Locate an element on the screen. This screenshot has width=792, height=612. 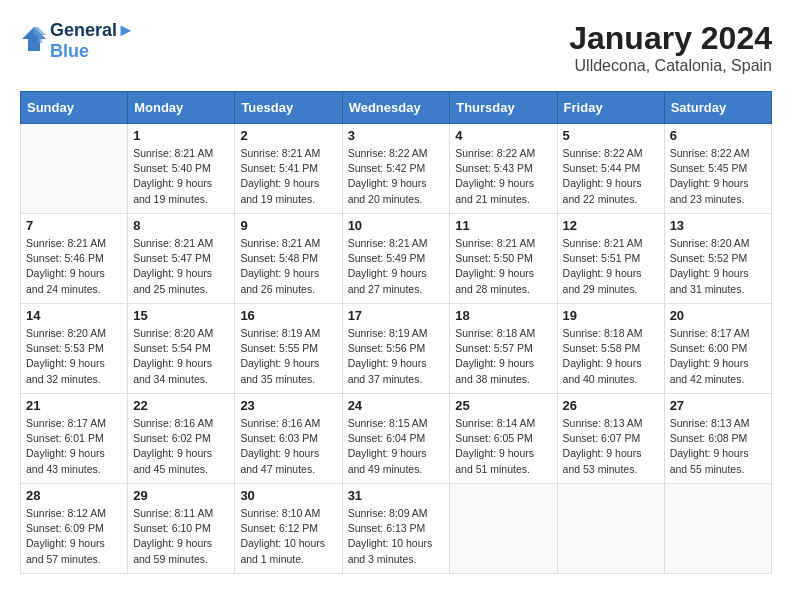
day-info: Sunrise: 8:09 AMSunset: 6:13 PMDaylight:… is located at coordinates (396, 536).